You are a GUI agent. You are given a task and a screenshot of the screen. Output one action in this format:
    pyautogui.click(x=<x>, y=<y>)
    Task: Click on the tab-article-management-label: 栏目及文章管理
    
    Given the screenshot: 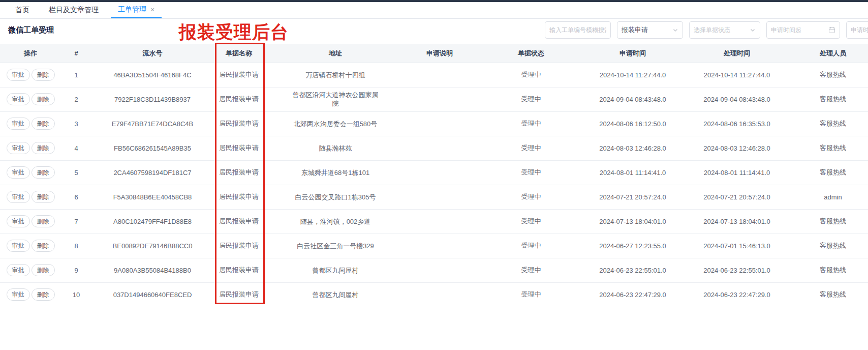 What is the action you would take?
    pyautogui.click(x=74, y=10)
    